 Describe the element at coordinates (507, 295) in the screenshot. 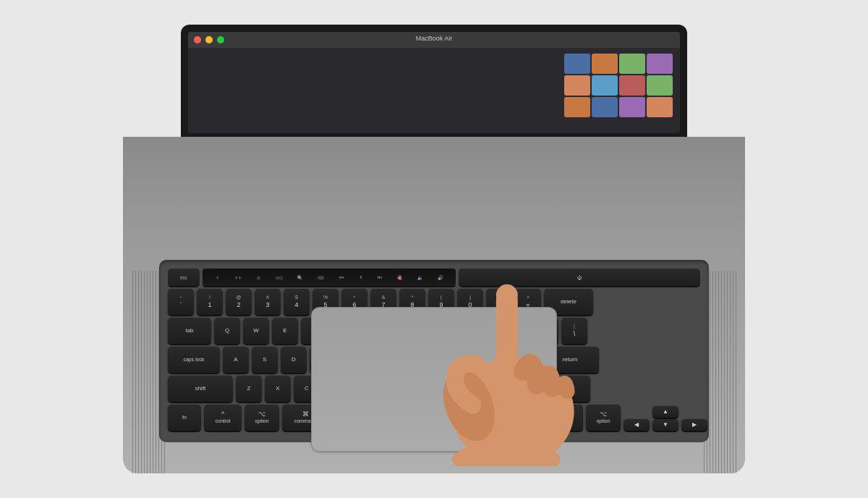

I see `fingertip` at that location.